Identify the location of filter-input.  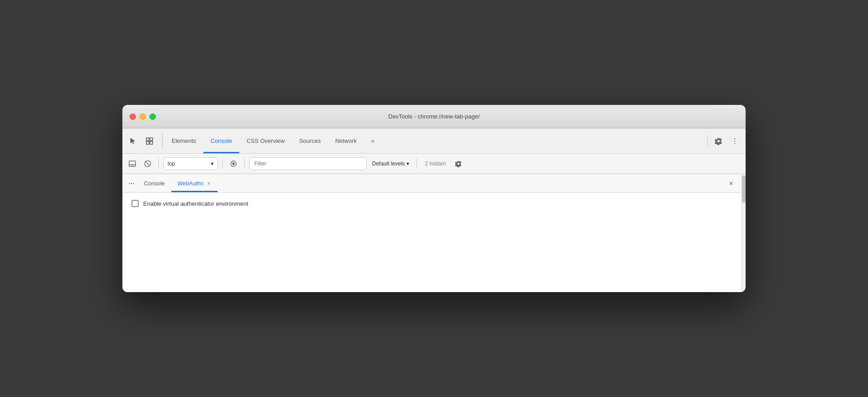
(308, 164).